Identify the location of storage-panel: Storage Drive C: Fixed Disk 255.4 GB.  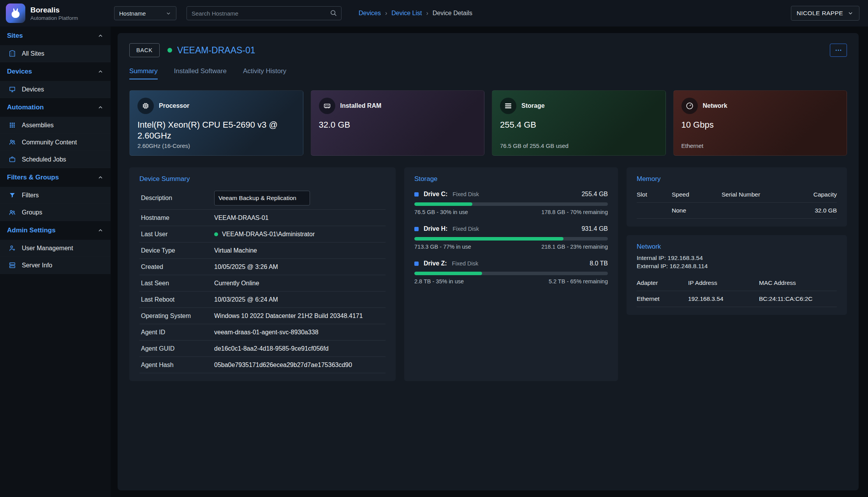
(511, 274).